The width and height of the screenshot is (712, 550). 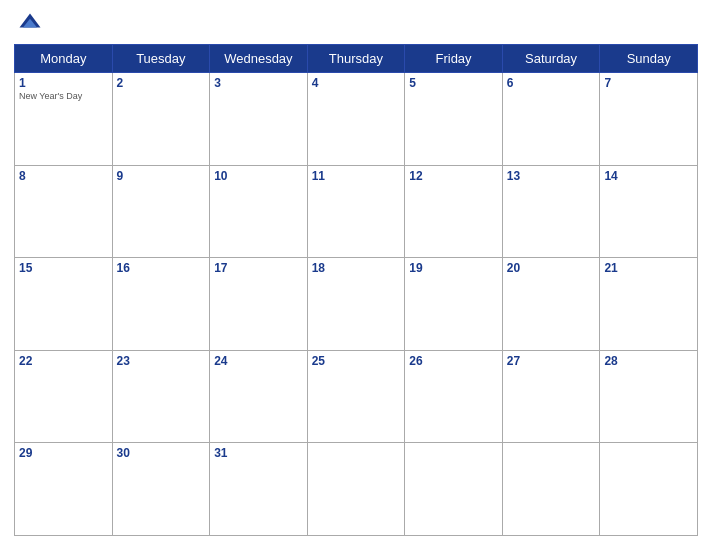 What do you see at coordinates (162, 83) in the screenshot?
I see `day-number: 2` at bounding box center [162, 83].